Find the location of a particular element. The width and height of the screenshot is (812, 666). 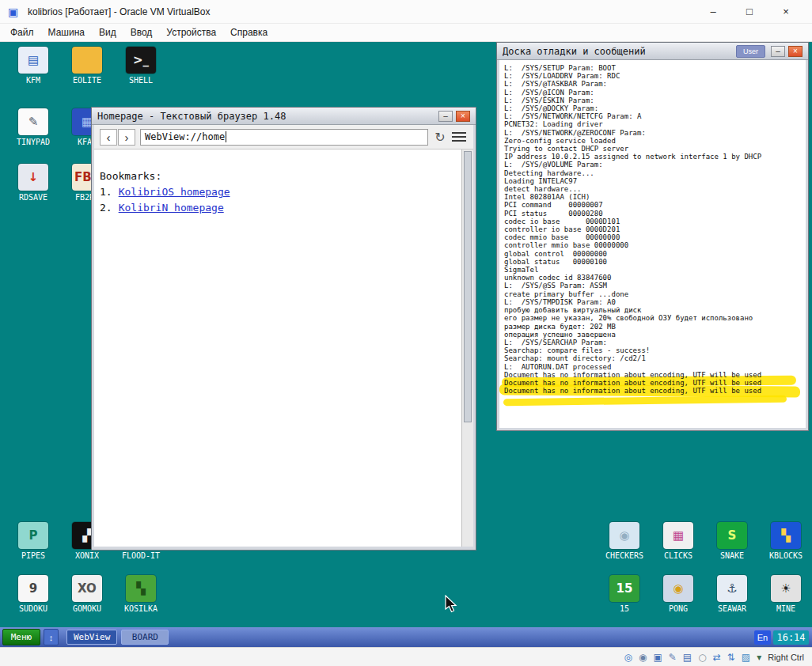

recording-icon: ✎ is located at coordinates (673, 657).